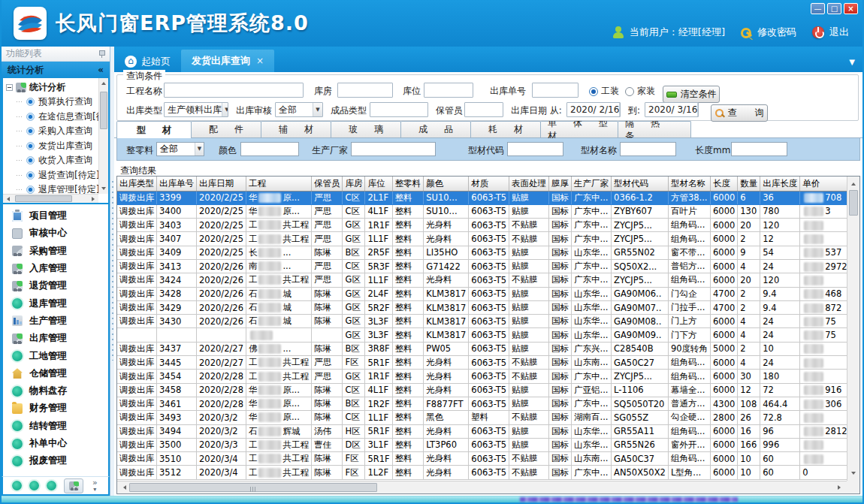 Image resolution: width=864 pixels, height=504 pixels. Describe the element at coordinates (482, 198) in the screenshot. I see `table-row: 调拨出库33992020/2/25华原...严思C区2L1F整料SU10...6…` at that location.